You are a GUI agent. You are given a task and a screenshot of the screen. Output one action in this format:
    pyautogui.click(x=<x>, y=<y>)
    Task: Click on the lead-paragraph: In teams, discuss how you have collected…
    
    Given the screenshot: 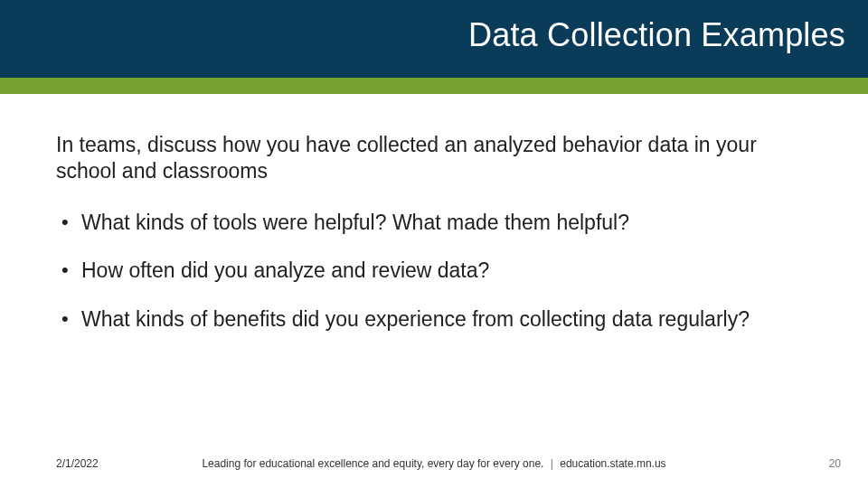 What is the action you would take?
    pyautogui.click(x=436, y=158)
    